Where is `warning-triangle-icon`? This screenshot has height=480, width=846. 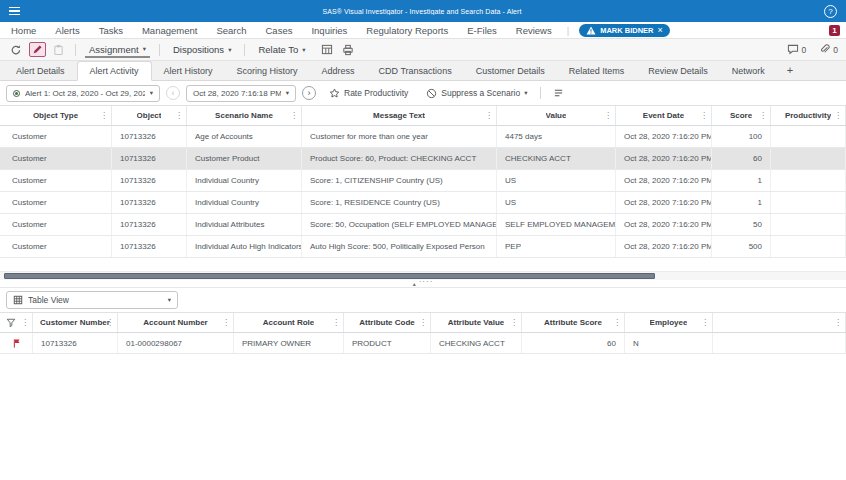 warning-triangle-icon is located at coordinates (591, 30).